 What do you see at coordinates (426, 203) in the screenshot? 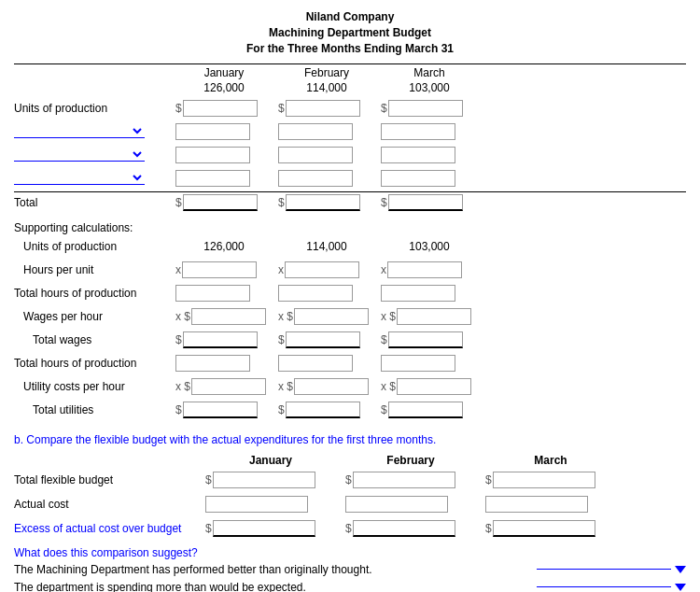
I see `total-mar-input` at bounding box center [426, 203].